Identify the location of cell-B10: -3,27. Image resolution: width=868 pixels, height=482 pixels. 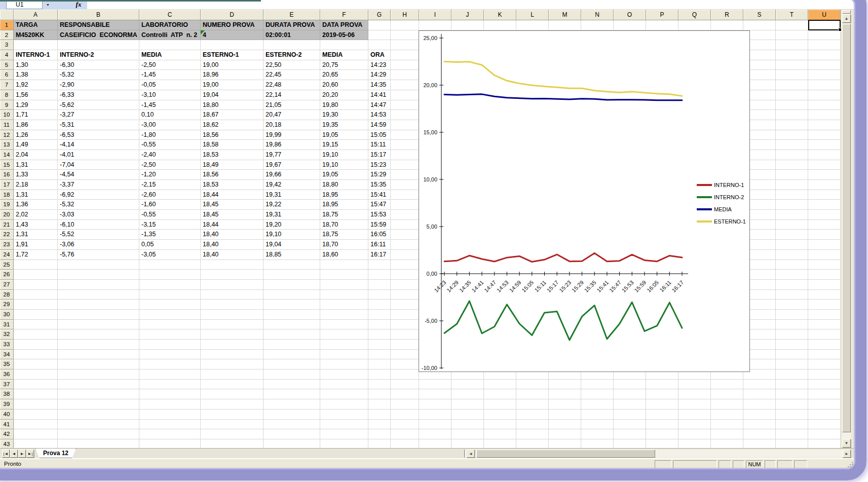
(98, 115).